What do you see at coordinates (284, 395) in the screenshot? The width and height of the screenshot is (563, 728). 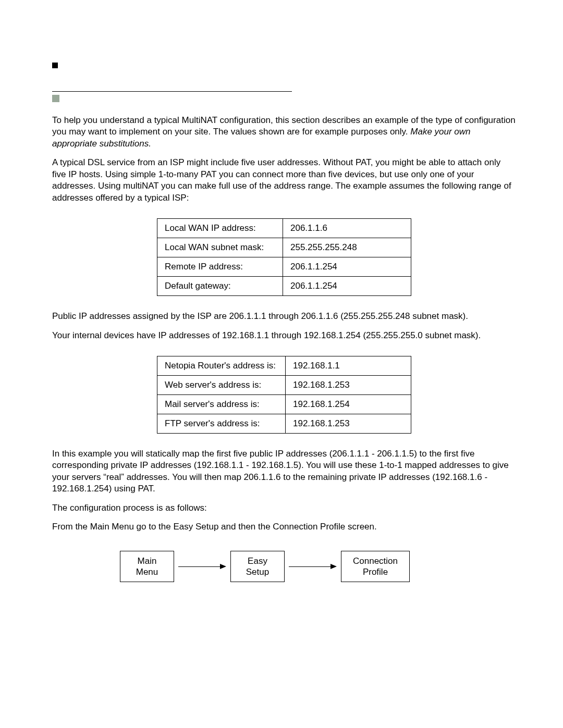 I see `internal-addresses-table: Netopia Router's address is: 192.168.1.1…` at bounding box center [284, 395].